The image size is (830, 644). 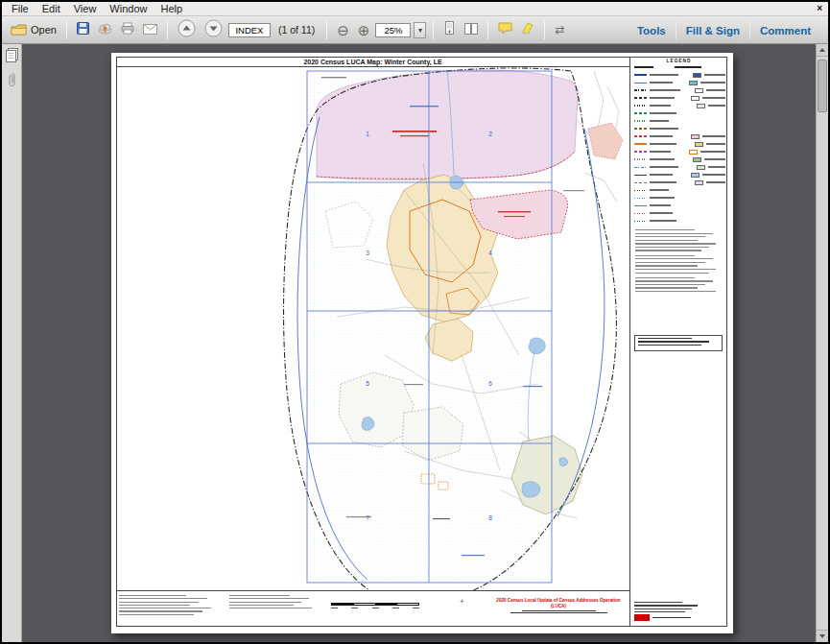 What do you see at coordinates (558, 603) in the screenshot?
I see `luca-heading: 2020 Census Local Update of Census Addre…` at bounding box center [558, 603].